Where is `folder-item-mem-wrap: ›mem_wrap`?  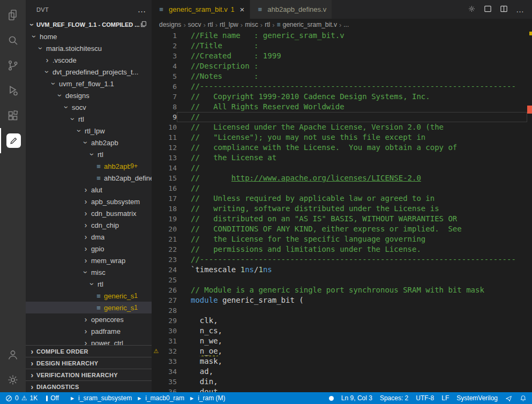 folder-item-mem-wrap: ›mem_wrap is located at coordinates (89, 260).